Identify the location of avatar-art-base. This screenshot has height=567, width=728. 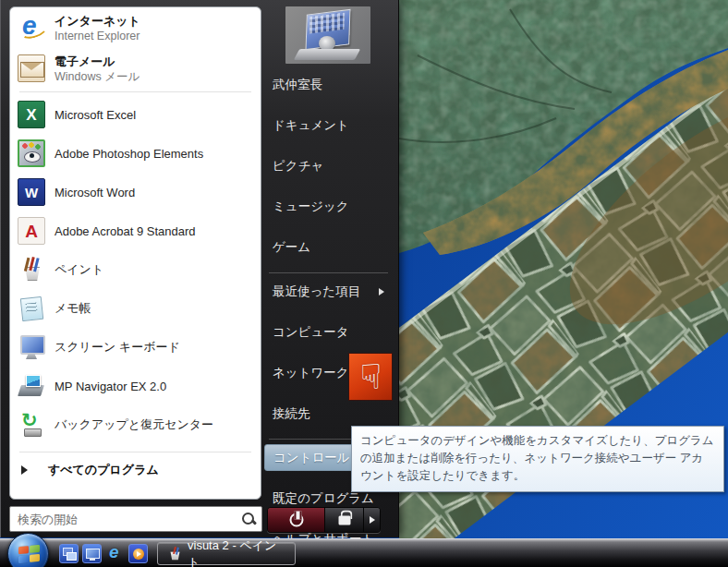
(327, 54).